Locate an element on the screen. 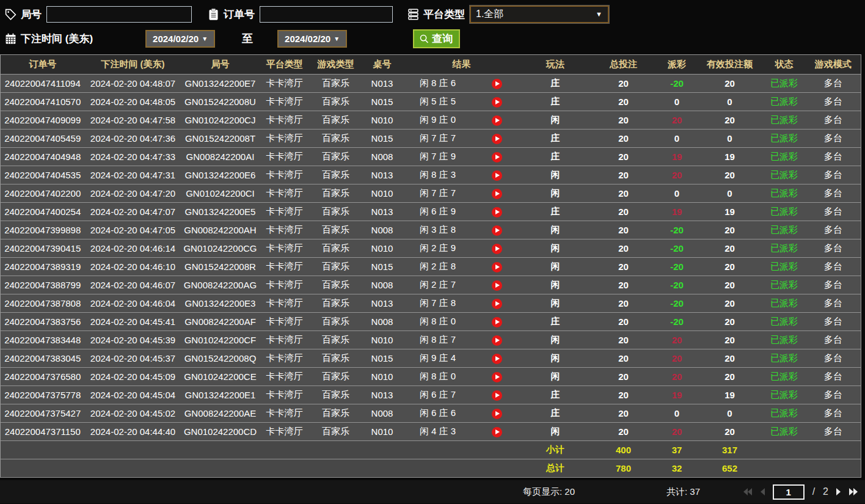 This screenshot has height=504, width=865. platform-type-select: 1.全部 ▼ is located at coordinates (539, 15).